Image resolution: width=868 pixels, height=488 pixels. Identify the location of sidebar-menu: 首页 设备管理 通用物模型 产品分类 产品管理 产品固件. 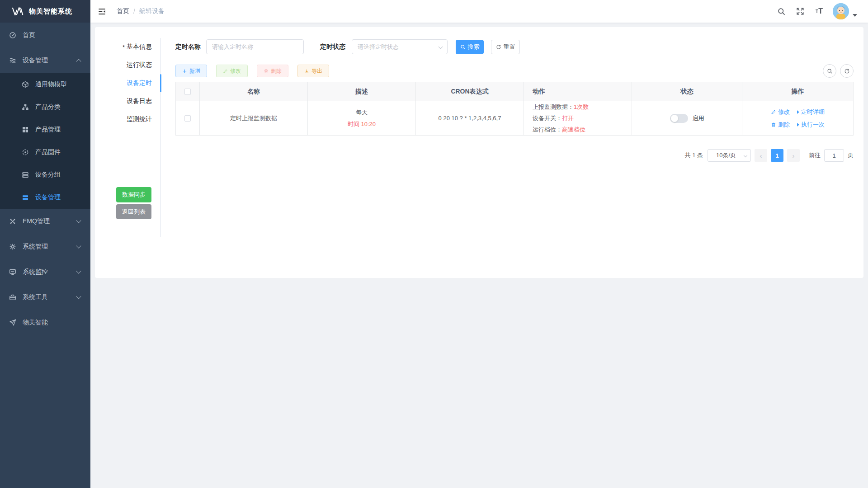
(45, 179).